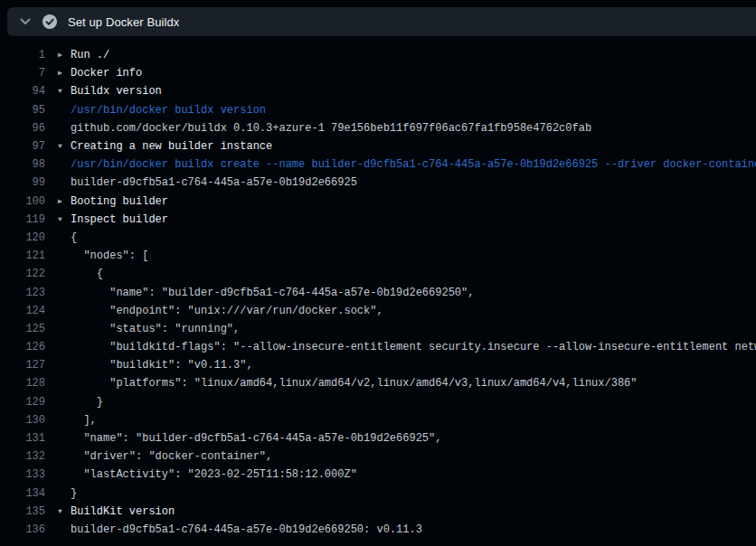 Image resolution: width=756 pixels, height=546 pixels. What do you see at coordinates (382, 22) in the screenshot?
I see `step-header: Set up Docker Buildx` at bounding box center [382, 22].